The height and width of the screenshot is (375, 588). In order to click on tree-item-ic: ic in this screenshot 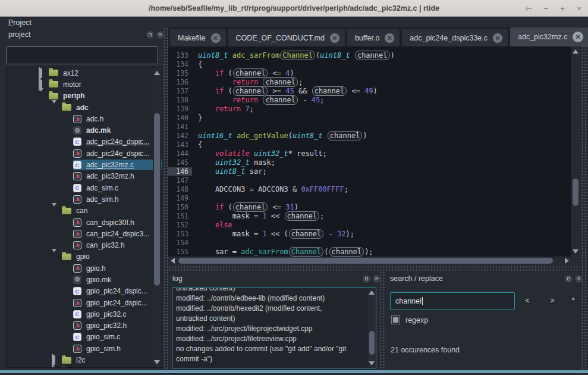, I will do `click(84, 367)`.